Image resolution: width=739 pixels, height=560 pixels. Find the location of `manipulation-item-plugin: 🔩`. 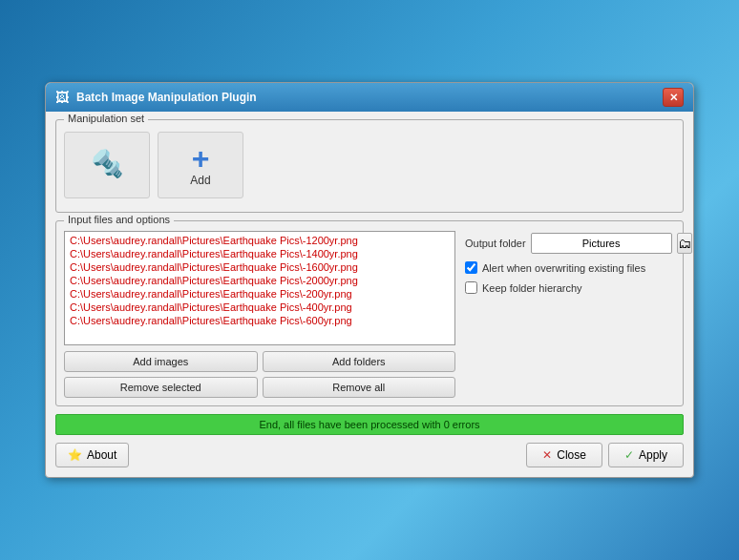

manipulation-item-plugin: 🔩 is located at coordinates (107, 165).